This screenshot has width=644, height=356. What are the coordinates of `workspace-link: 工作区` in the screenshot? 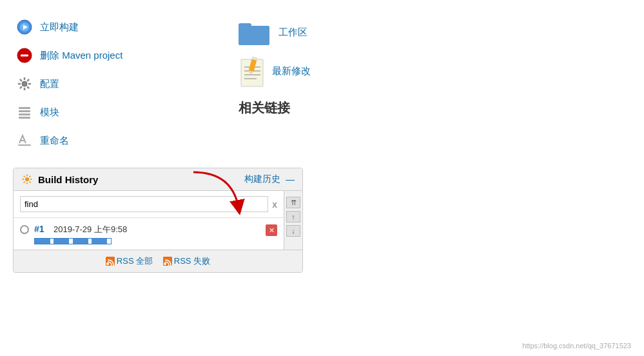 It's located at (293, 32).